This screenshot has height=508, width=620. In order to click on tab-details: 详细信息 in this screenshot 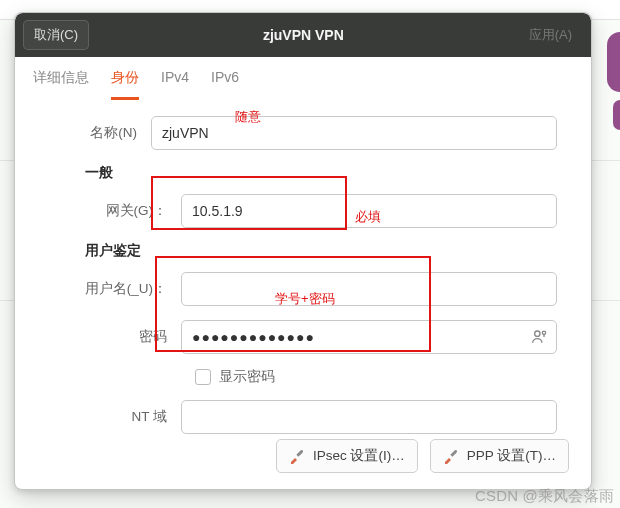, I will do `click(61, 84)`.